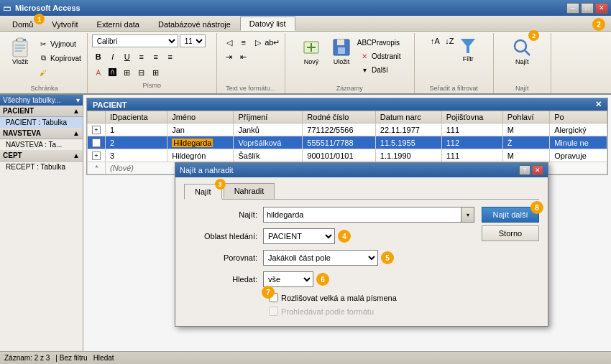 This screenshot has width=611, height=364. Describe the element at coordinates (306, 24) in the screenshot. I see `ribbon-tabs: Domů 1 Vytvořit Externí data Databázové …` at that location.